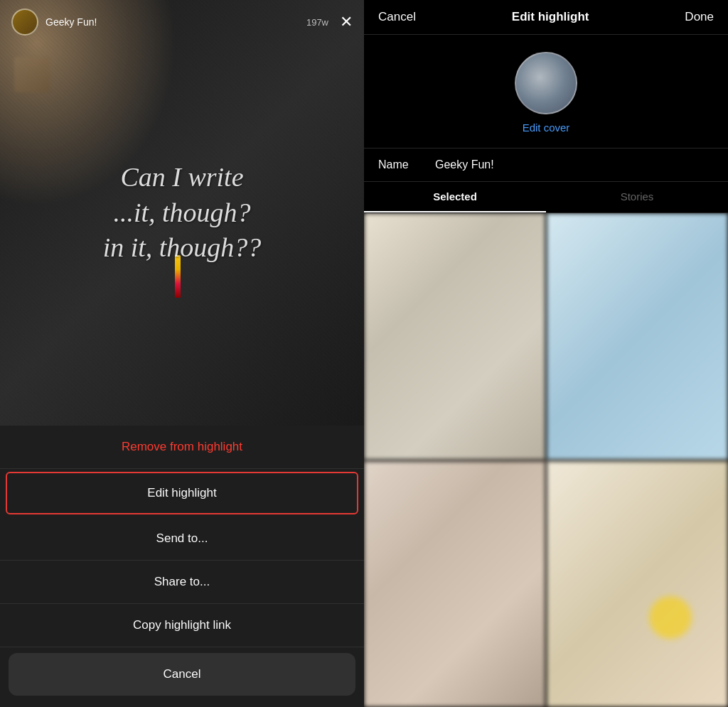 This screenshot has height=707, width=728. Describe the element at coordinates (455, 196) in the screenshot. I see `tab-selected-label: Selected` at that location.